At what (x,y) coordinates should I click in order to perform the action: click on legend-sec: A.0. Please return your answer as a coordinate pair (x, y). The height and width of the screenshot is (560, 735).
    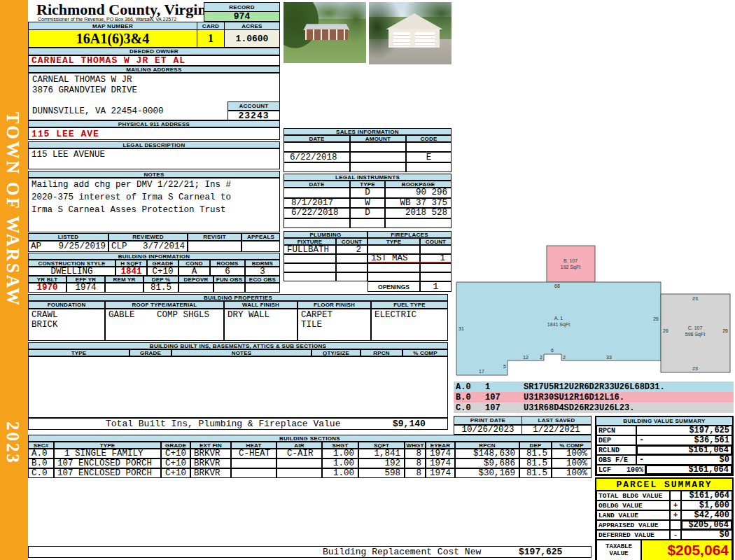
    Looking at the image, I should click on (469, 387).